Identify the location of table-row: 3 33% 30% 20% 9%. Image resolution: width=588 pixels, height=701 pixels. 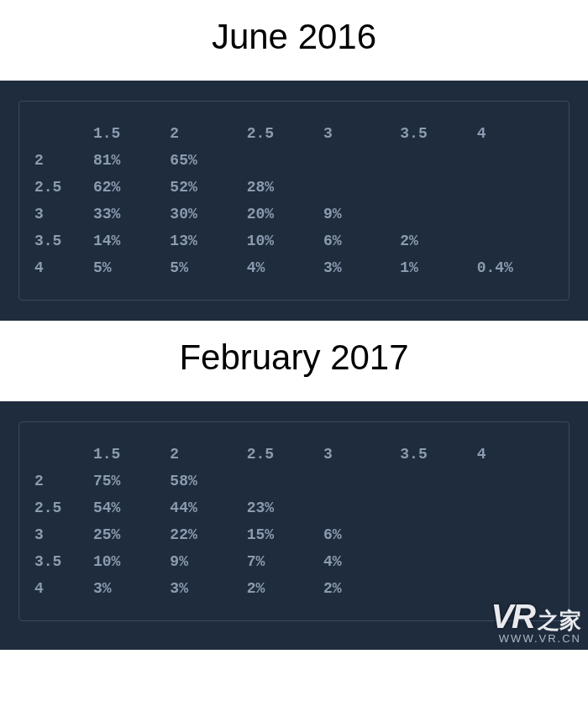
(291, 214).